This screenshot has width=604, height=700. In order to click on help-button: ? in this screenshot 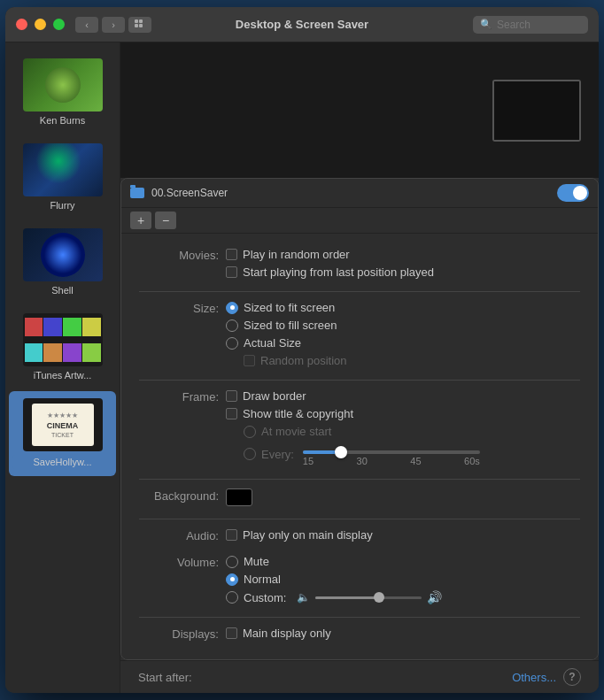, I will do `click(572, 677)`.